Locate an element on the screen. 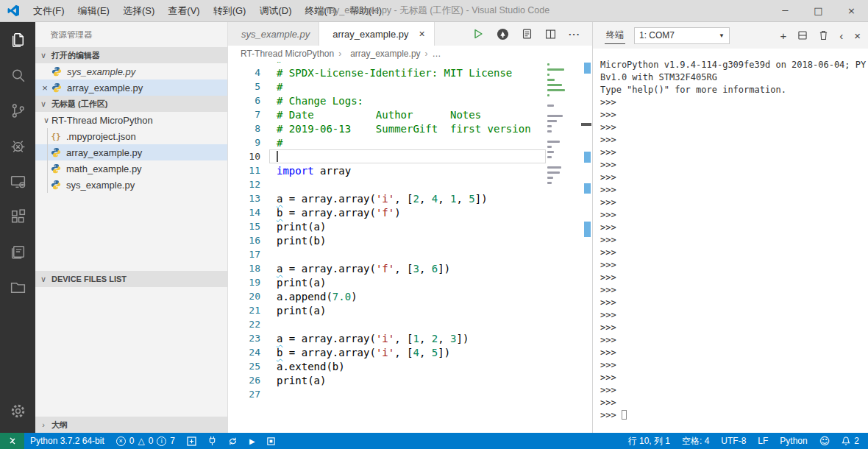  code-line: 15print(a) is located at coordinates (410, 227).